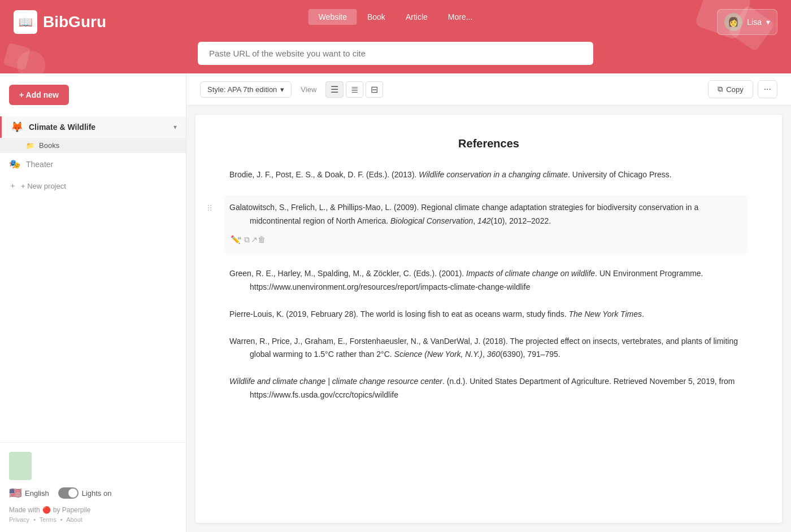  Describe the element at coordinates (93, 493) in the screenshot. I see `footer-controls: 🇺🇸 English Lights on` at that location.